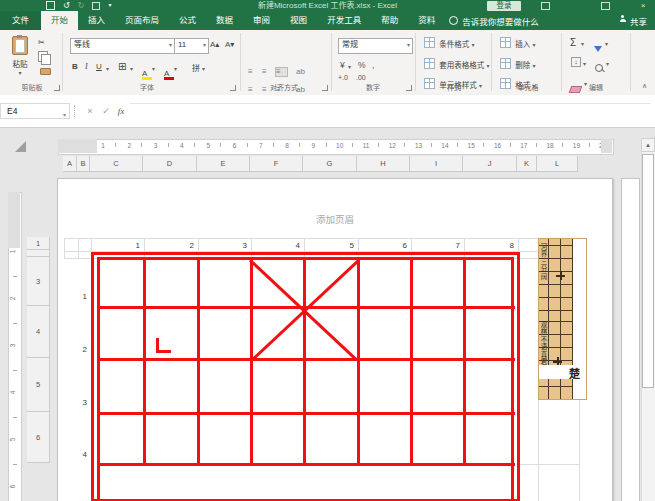 The height and width of the screenshot is (501, 655). What do you see at coordinates (234, 246) in the screenshot?
I see `board-column-number-cell: 3` at bounding box center [234, 246].